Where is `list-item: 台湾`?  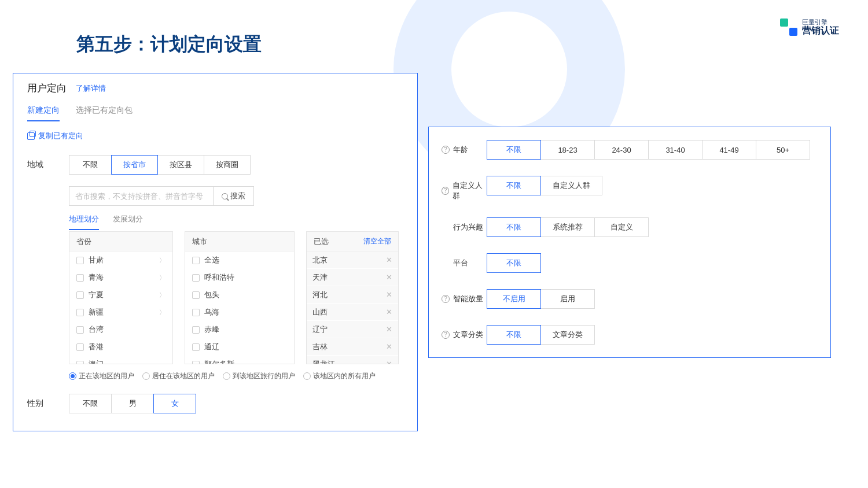
list-item: 台湾 is located at coordinates (121, 330).